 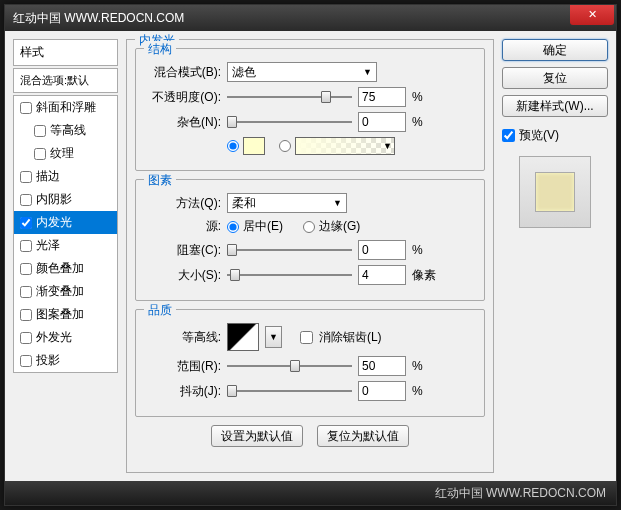 What do you see at coordinates (254, 146) in the screenshot?
I see `color-swatch` at bounding box center [254, 146].